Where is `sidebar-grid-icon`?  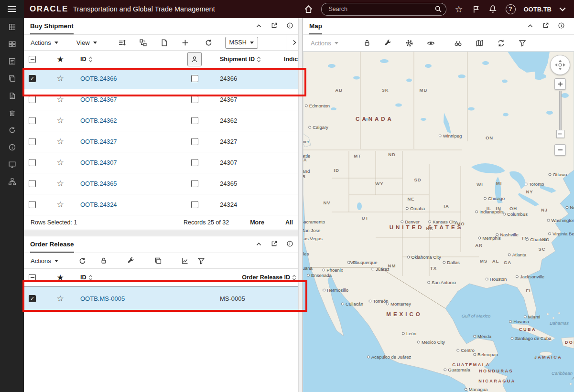
sidebar-grid-icon is located at coordinates (12, 27).